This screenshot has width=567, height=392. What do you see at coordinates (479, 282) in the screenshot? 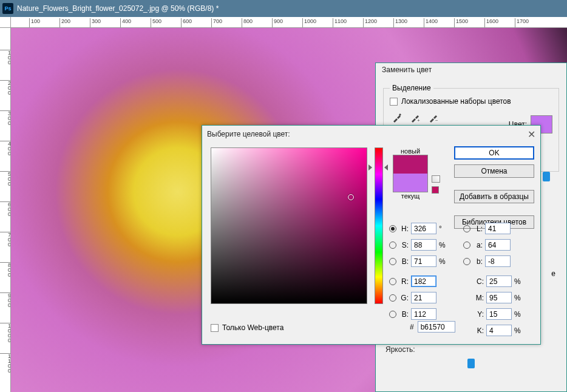
I see `label-c: C:` at bounding box center [479, 282].